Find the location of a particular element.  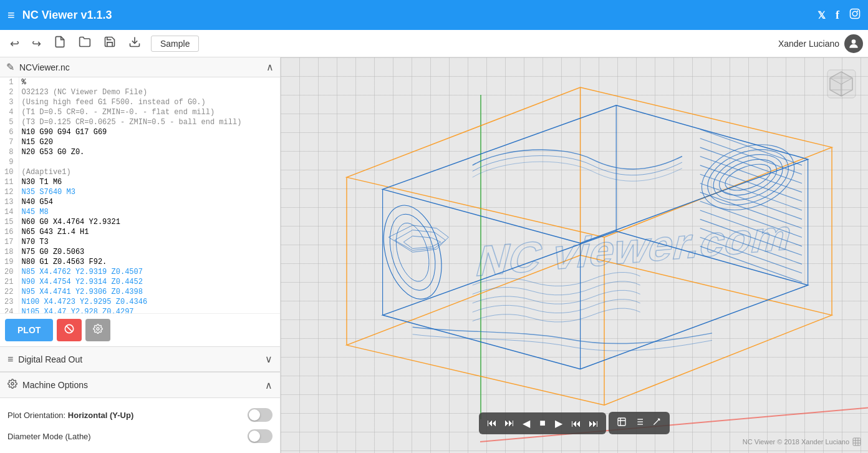

machine-options-header: Machine Options ∧ is located at coordinates (140, 386).